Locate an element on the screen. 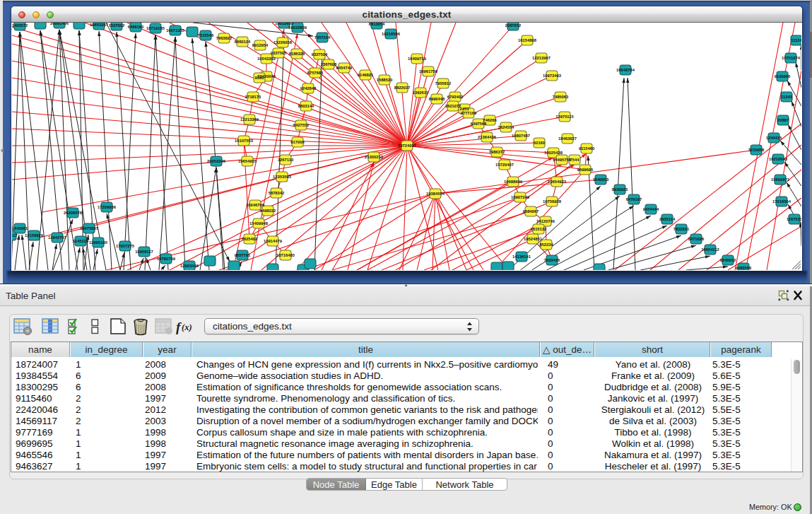  svg-text: 8822037 is located at coordinates (403, 88).